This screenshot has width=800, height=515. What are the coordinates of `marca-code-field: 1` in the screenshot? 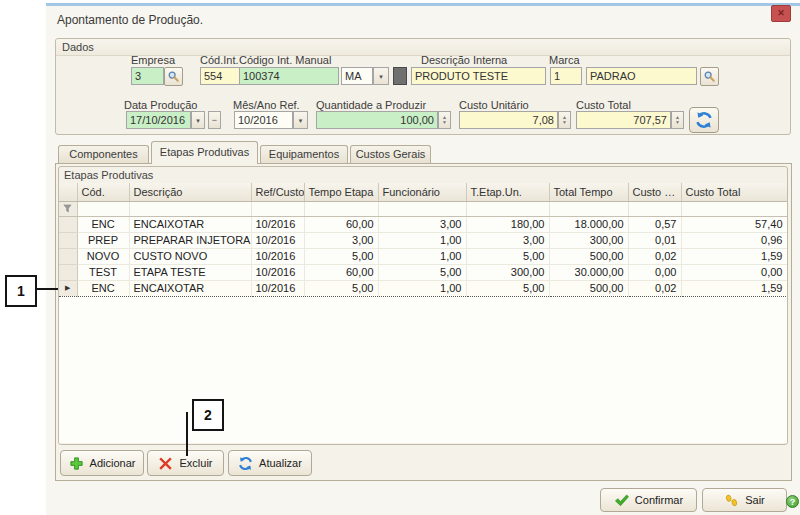 It's located at (566, 76).